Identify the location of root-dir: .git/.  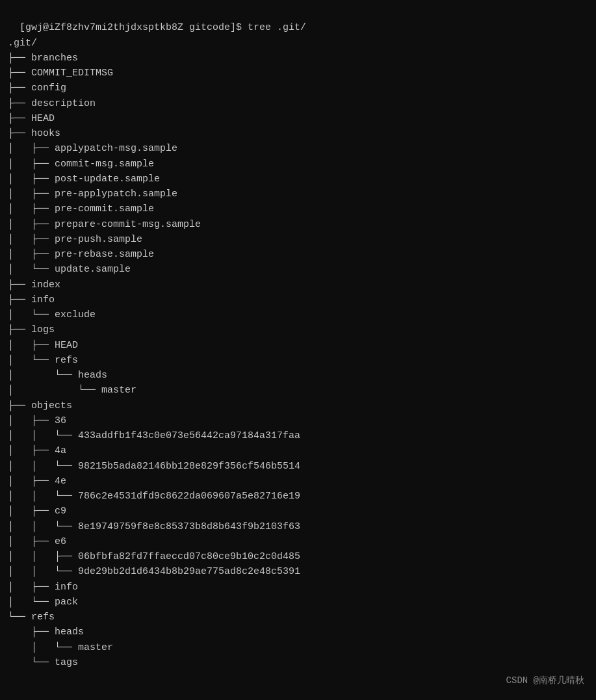
(22, 43).